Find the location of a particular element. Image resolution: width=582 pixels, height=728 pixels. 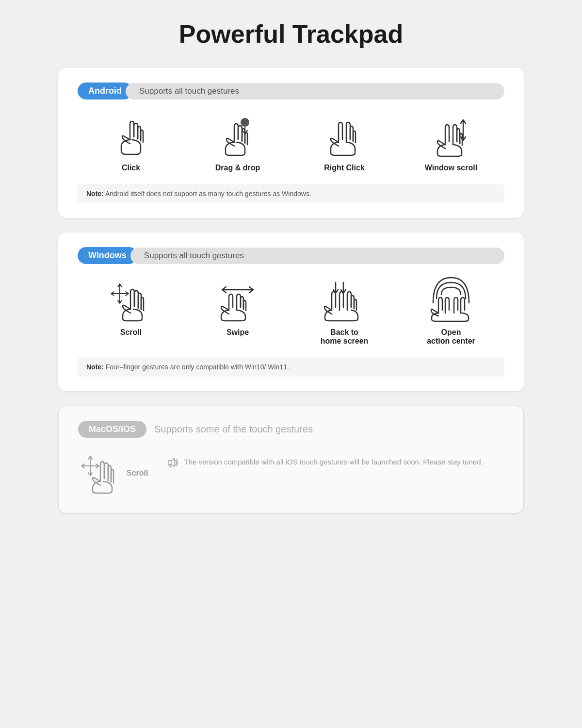

scroll-icon is located at coordinates (131, 300).